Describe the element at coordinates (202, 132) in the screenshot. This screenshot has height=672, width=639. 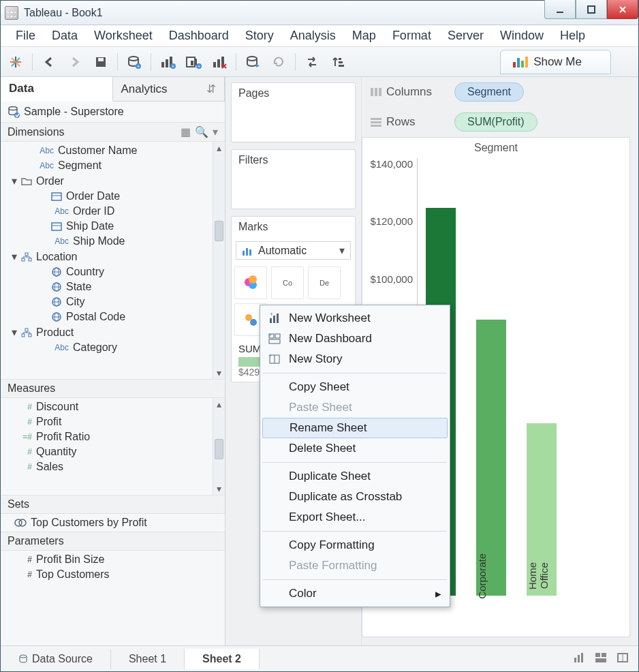
I see `search-icon: 🔍` at that location.